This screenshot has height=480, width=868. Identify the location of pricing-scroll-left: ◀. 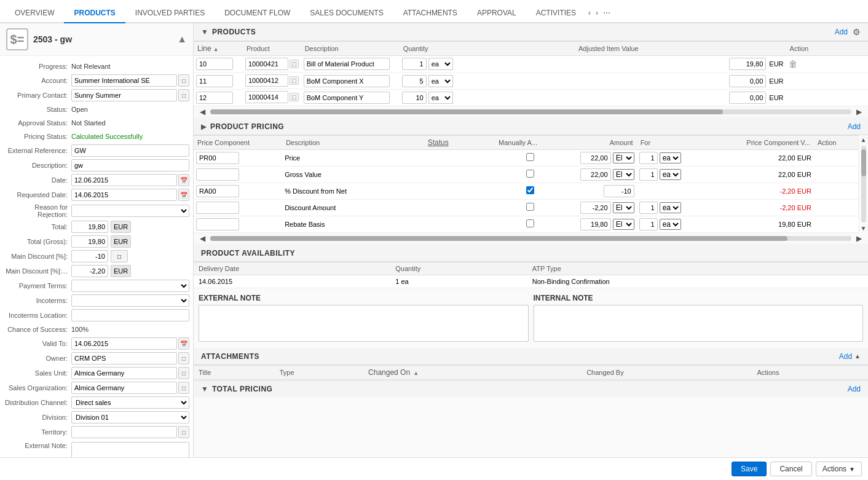
(203, 238).